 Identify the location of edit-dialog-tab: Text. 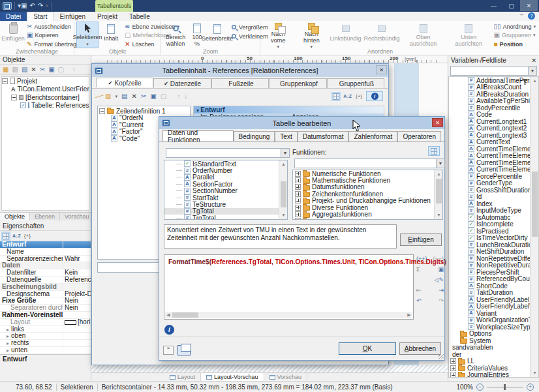
(286, 136).